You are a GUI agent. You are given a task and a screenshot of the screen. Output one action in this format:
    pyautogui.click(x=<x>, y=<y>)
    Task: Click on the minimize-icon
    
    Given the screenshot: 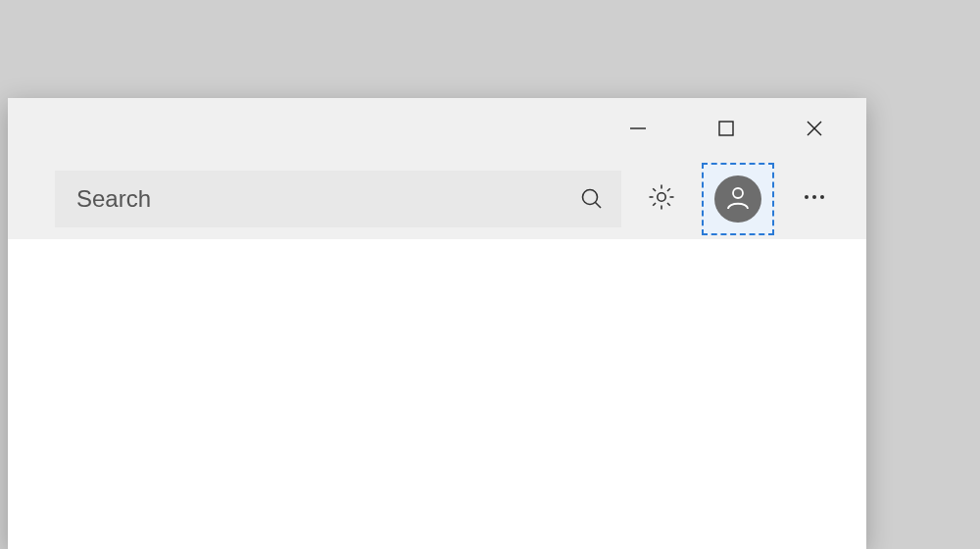 What is the action you would take?
    pyautogui.click(x=638, y=128)
    